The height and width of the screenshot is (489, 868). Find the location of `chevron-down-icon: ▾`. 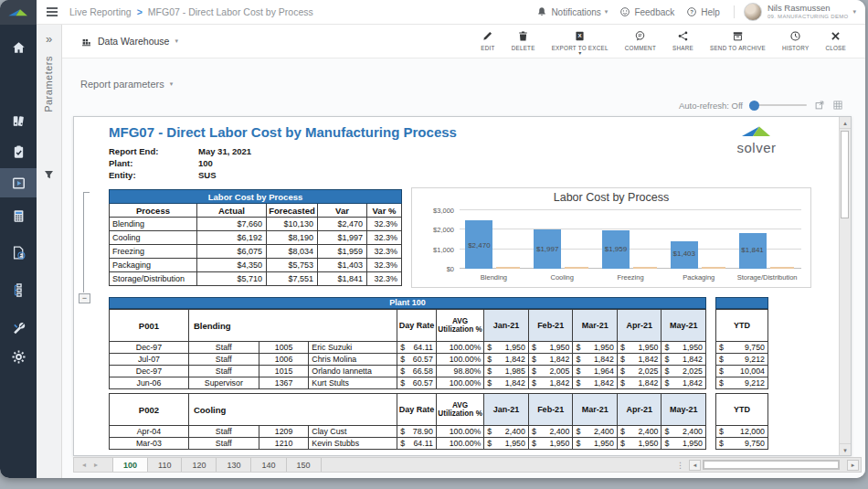

chevron-down-icon: ▾ is located at coordinates (854, 12).